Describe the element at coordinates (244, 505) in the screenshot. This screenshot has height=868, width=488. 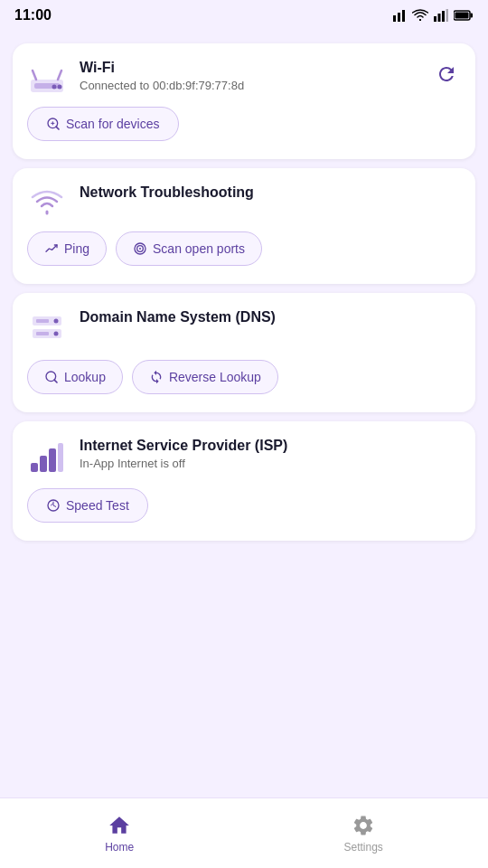
I see `isp-buttons: Speed Test` at that location.